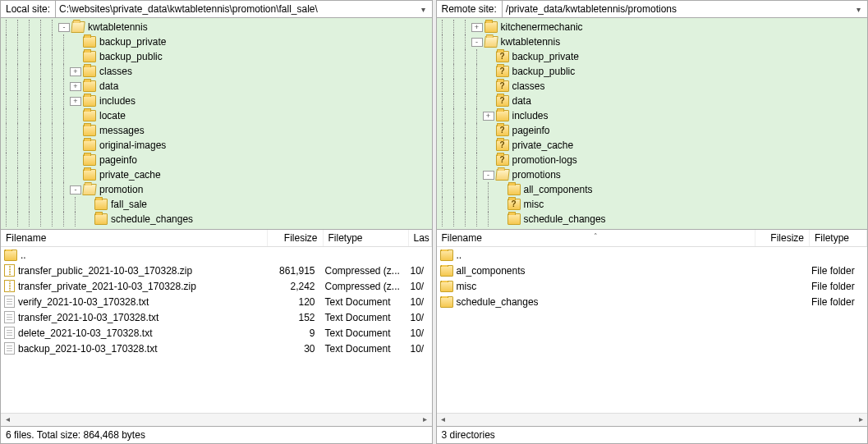 The width and height of the screenshot is (868, 444). I want to click on tree-item: -promotions, so click(652, 175).